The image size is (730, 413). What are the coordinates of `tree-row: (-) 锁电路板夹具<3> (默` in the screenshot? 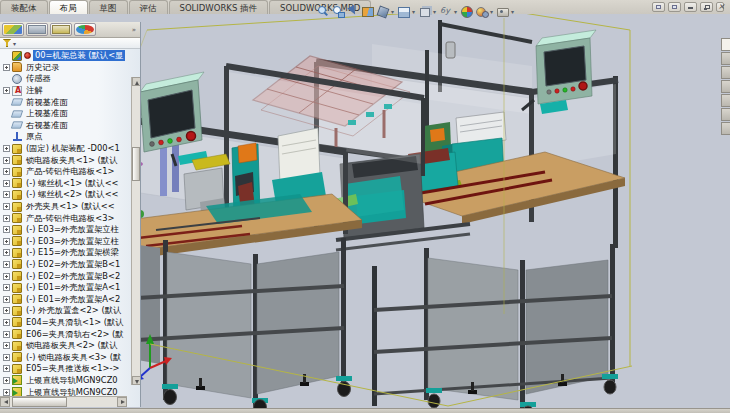 It's located at (70, 357).